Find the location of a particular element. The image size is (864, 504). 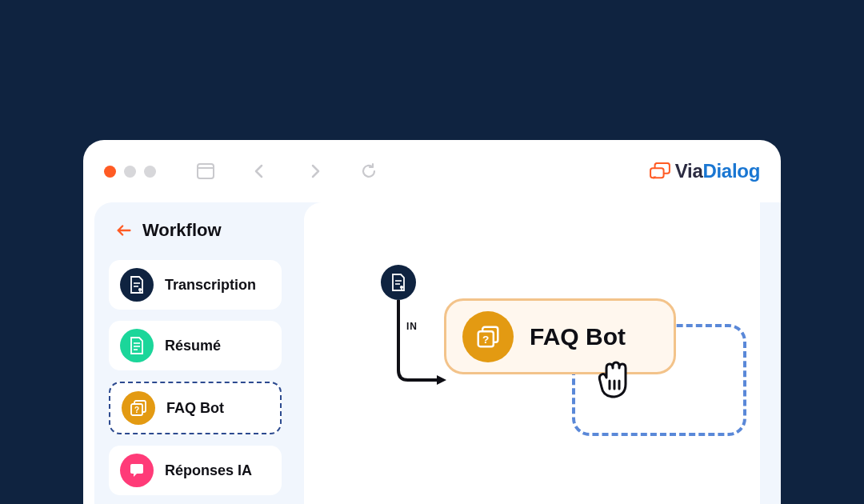

brand-logo: ViaDialog is located at coordinates (705, 171).